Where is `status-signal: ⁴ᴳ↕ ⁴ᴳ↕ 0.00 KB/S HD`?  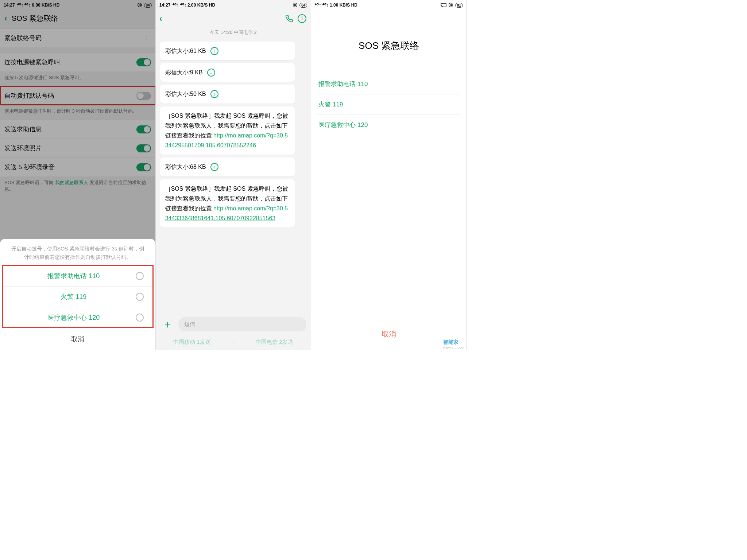
status-signal: ⁴ᴳ↕ ⁴ᴳ↕ 0.00 KB/S HD is located at coordinates (39, 5).